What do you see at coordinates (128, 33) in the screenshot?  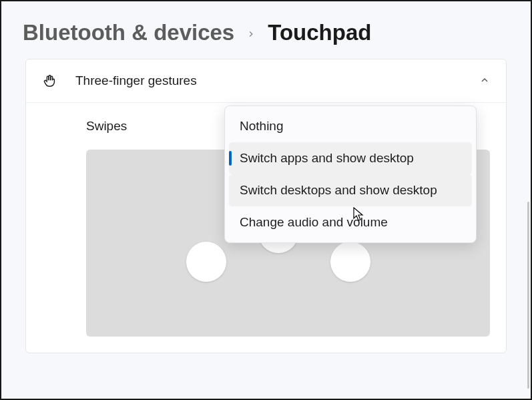 I see `breadcrumb-parent: Bluetooth & devices` at bounding box center [128, 33].